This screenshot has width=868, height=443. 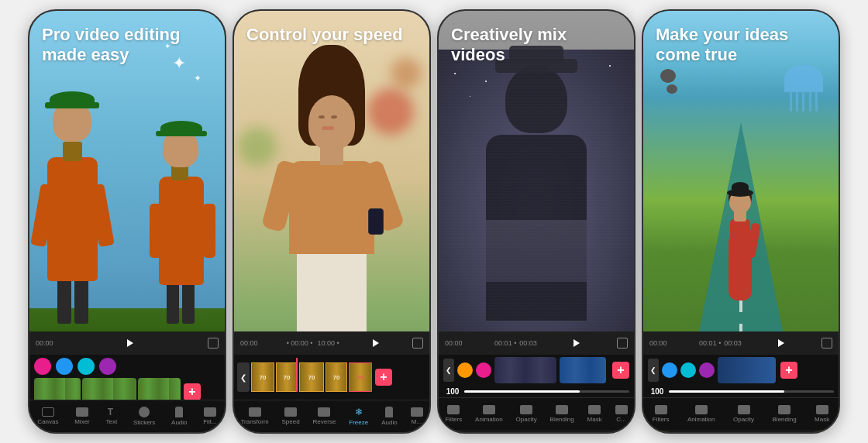 What do you see at coordinates (82, 412) in the screenshot?
I see `mixer-icon` at bounding box center [82, 412].